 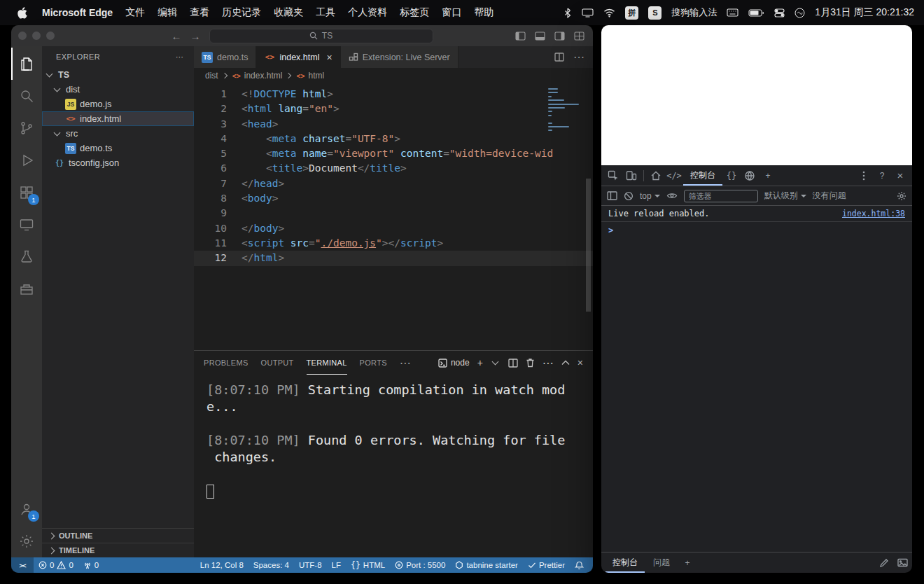 What do you see at coordinates (27, 257) in the screenshot?
I see `activity-testing` at bounding box center [27, 257].